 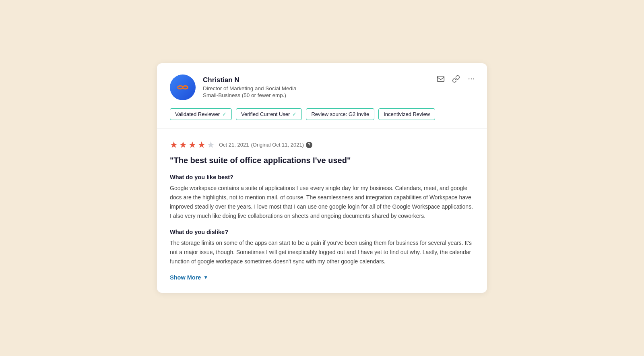 I want to click on chevron-down-icon: ▼, so click(x=206, y=277).